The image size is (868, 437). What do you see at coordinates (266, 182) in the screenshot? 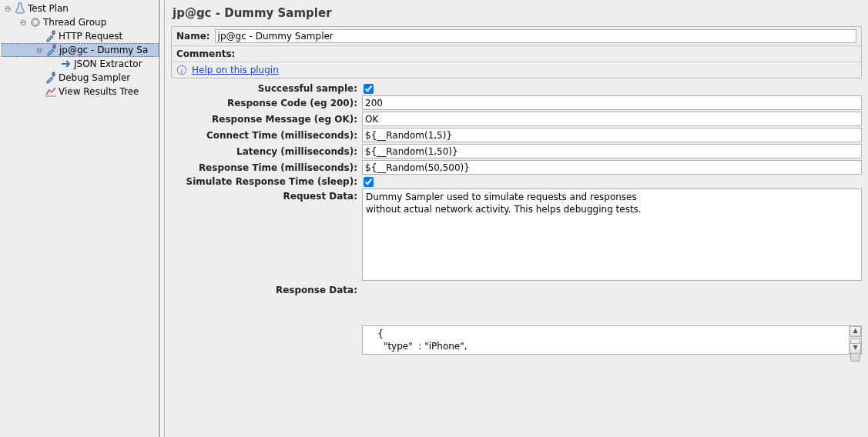
I see `simulate-sleep-label: Simulate Response Time (sleep):` at bounding box center [266, 182].